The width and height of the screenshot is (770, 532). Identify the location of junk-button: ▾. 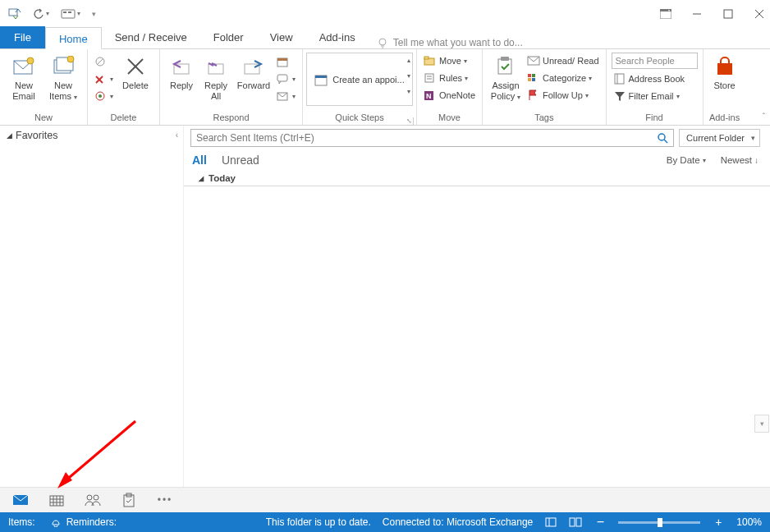
(103, 96).